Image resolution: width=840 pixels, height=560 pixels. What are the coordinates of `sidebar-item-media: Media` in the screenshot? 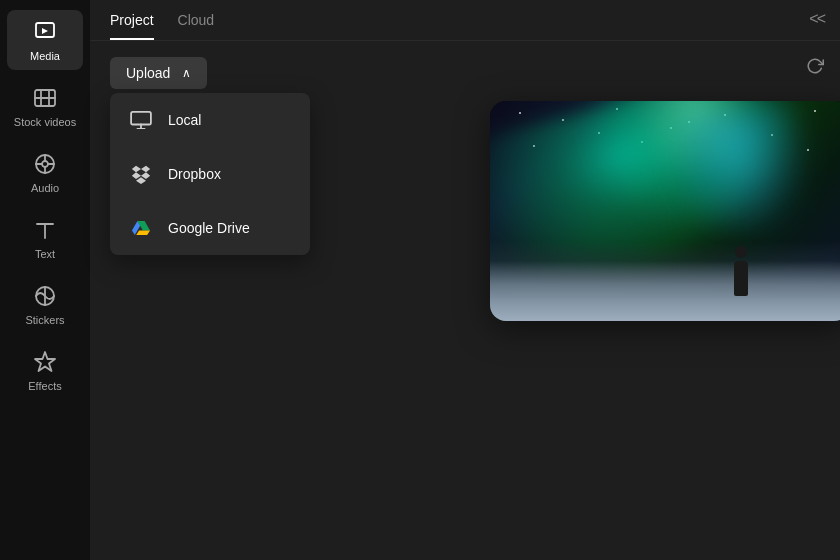 It's located at (45, 40).